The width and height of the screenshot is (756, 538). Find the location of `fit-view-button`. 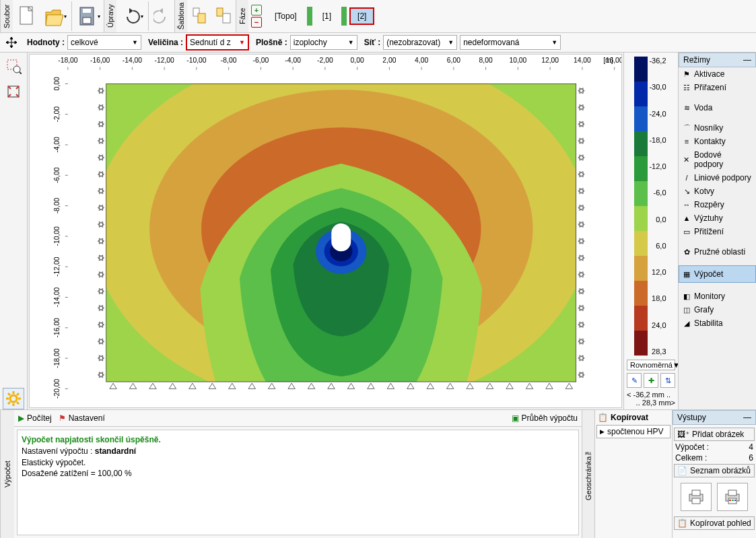

fit-view-button is located at coordinates (13, 92).